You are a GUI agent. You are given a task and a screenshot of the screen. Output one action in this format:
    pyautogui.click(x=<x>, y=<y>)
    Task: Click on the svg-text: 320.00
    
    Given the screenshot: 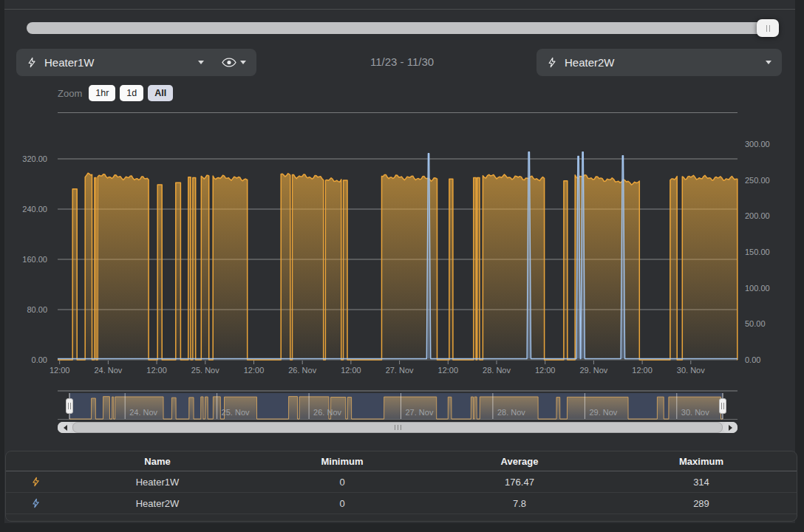 What is the action you would take?
    pyautogui.click(x=35, y=159)
    